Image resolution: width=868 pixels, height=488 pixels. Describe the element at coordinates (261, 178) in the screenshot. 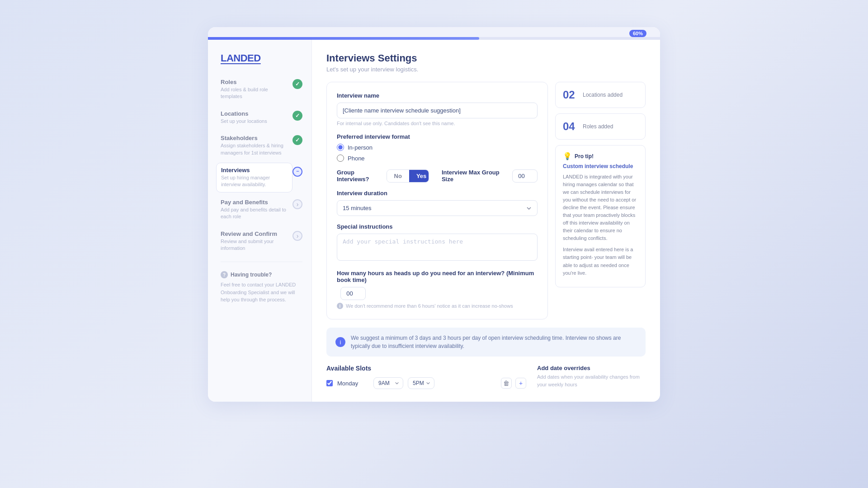

I see `sidebar-item-interviews: Interviews Set up hiring manager intervi…` at that location.